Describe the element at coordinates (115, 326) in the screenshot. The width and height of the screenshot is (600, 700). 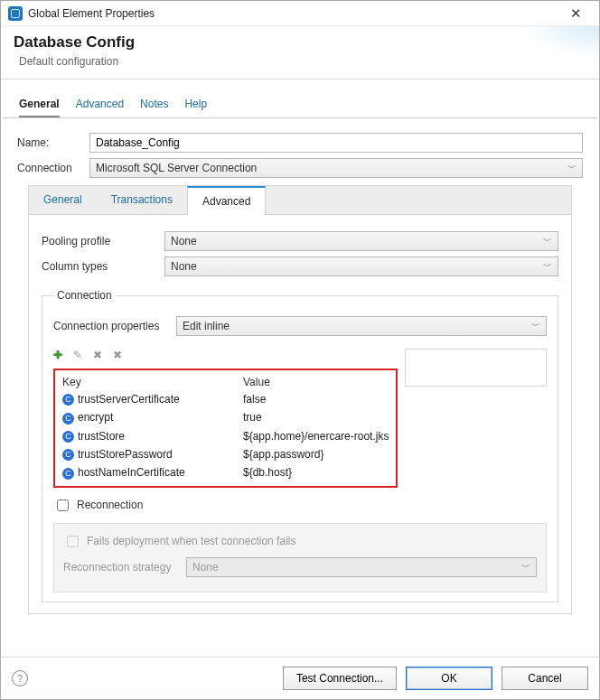
I see `connection-properties-label: Connection properties` at that location.